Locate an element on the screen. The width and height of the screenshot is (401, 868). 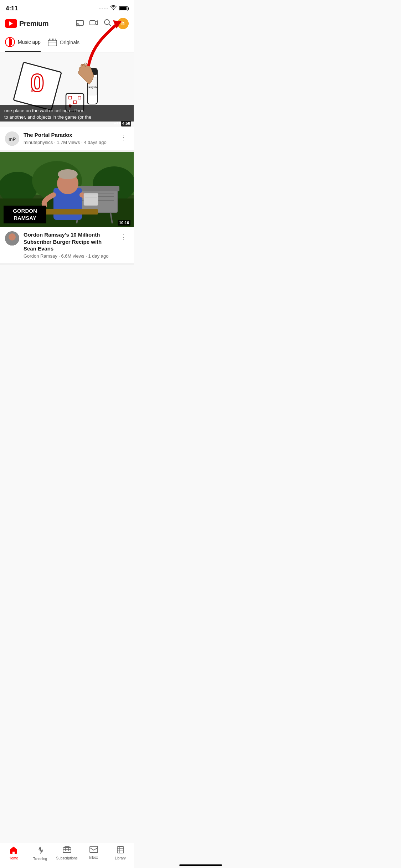
youtube-play-icon is located at coordinates (11, 24).